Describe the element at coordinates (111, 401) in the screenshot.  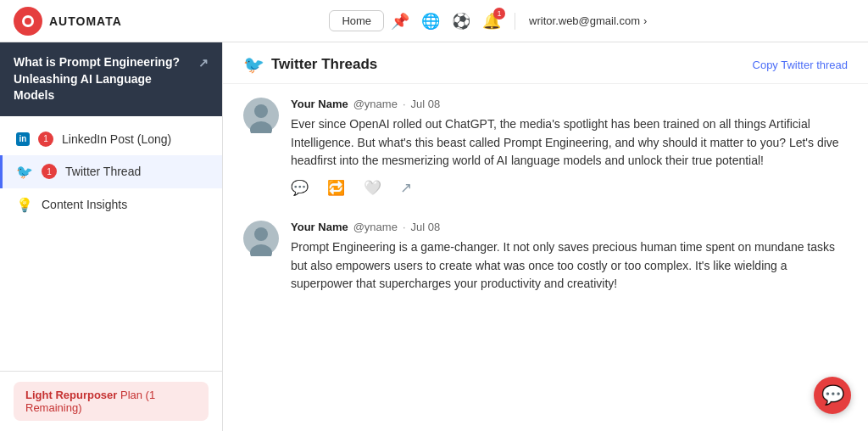
I see `plan-badge: Light Repurposer Plan (1 Remaining)` at that location.